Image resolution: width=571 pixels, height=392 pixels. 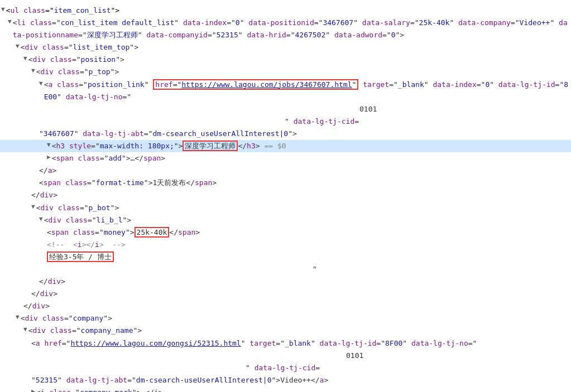 I want to click on code-line-1: ▼ <ul class="item_con_list">, so click(x=286, y=11).